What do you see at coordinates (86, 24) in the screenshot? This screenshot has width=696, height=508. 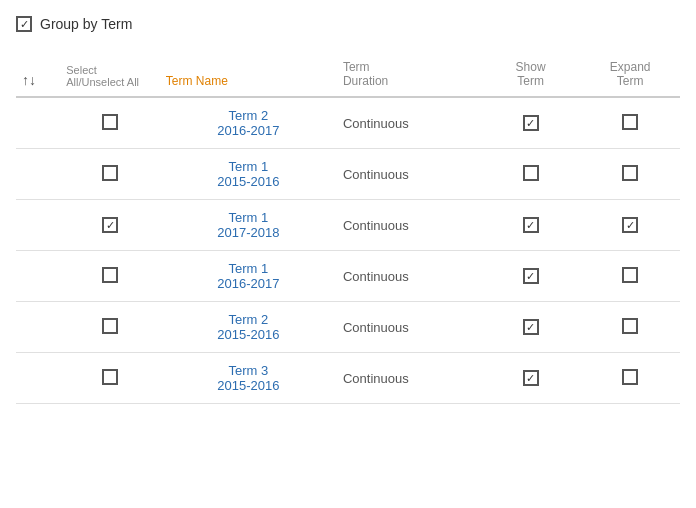 I see `group-by-term-label: Group by Term` at bounding box center [86, 24].